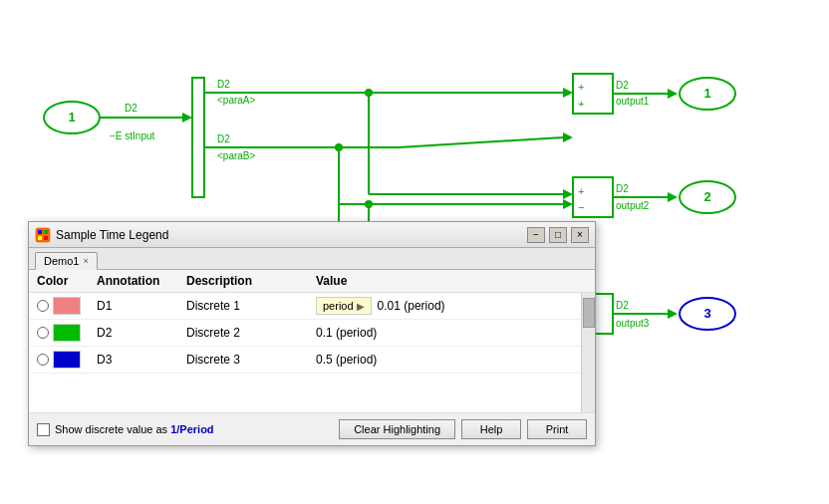 This screenshot has height=504, width=829. Describe the element at coordinates (43, 235) in the screenshot. I see `dialog-icon` at that location.